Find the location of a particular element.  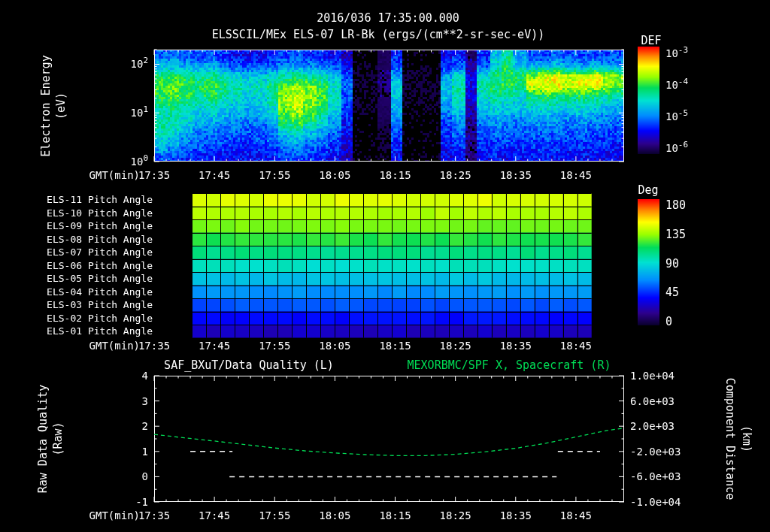

y-axis-units-km: (km) is located at coordinates (747, 439).